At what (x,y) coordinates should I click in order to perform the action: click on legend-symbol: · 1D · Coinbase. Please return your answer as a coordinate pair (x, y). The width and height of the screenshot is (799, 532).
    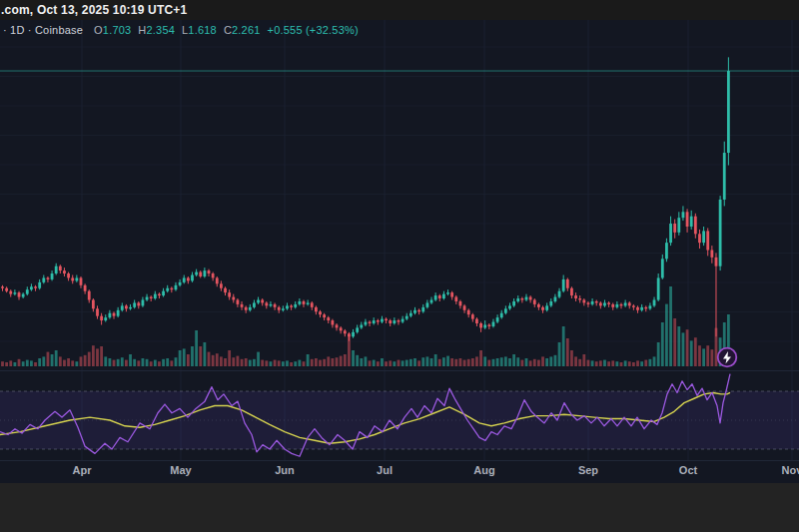
    Looking at the image, I should click on (43, 30).